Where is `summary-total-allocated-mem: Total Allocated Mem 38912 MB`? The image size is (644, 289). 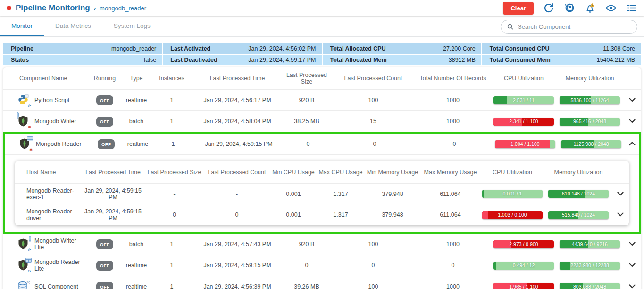
summary-total-allocated-mem: Total Allocated Mem 38912 MB is located at coordinates (402, 60).